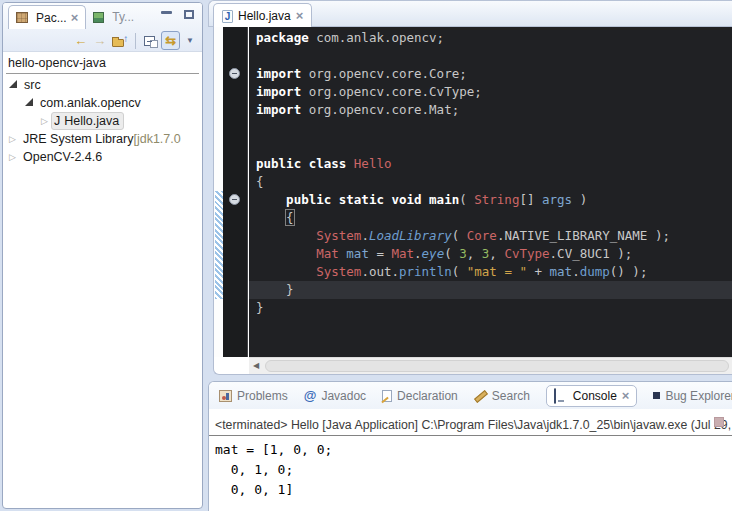 This screenshot has height=511, width=732. I want to click on code-line: package com.anlak.opencv;, so click(463, 38).